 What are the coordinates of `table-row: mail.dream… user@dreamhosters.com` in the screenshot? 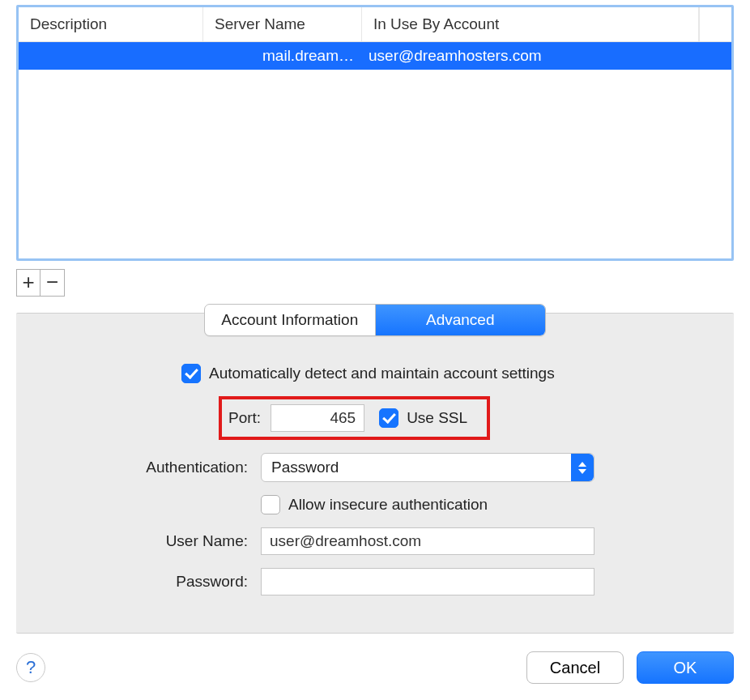 It's located at (375, 56).